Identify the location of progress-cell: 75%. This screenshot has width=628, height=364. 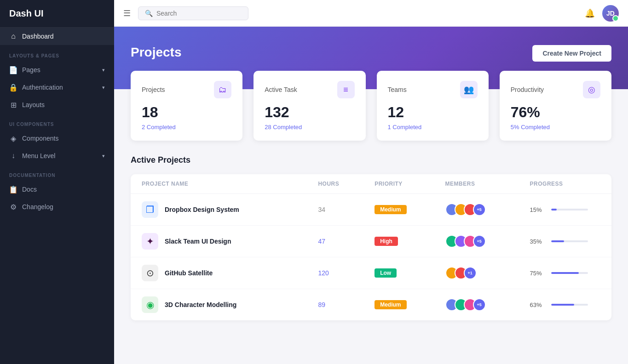
(565, 273).